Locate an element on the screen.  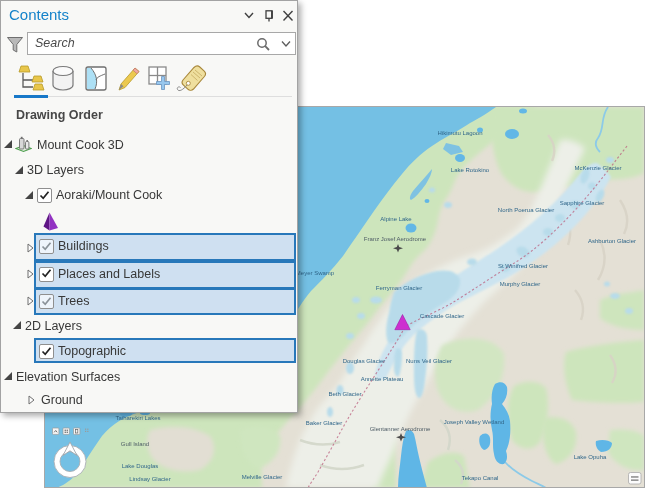
svg-text: Sapphire Glacier is located at coordinates (582, 203).